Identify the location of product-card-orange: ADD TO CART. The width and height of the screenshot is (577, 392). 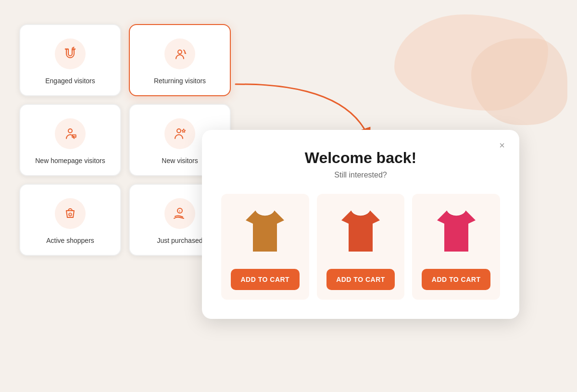
(361, 247).